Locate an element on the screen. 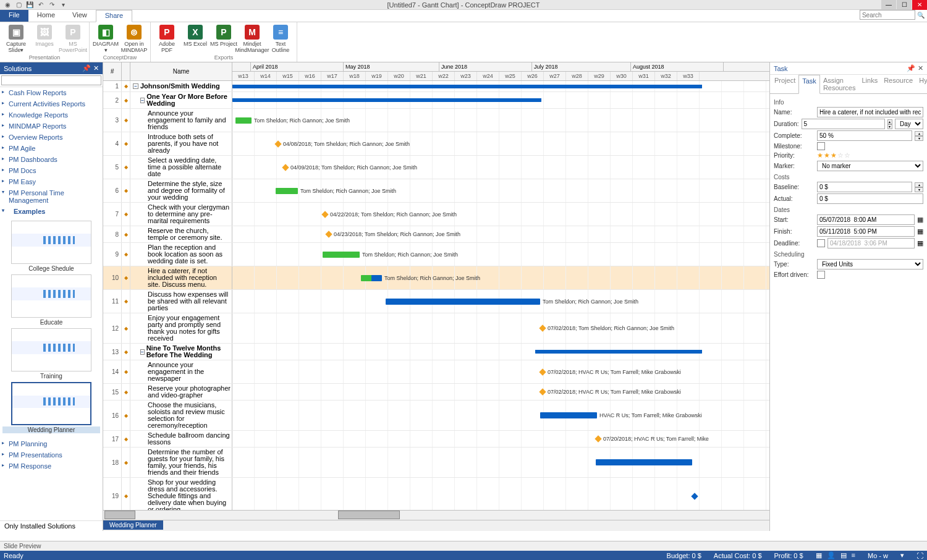  solutions-search-input is located at coordinates (51, 80).